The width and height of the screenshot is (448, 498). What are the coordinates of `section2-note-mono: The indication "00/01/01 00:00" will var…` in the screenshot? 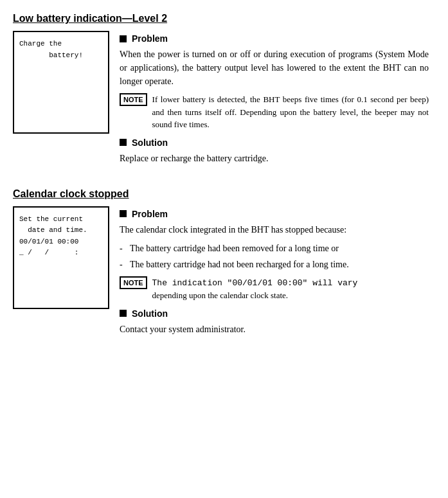 It's located at (255, 283).